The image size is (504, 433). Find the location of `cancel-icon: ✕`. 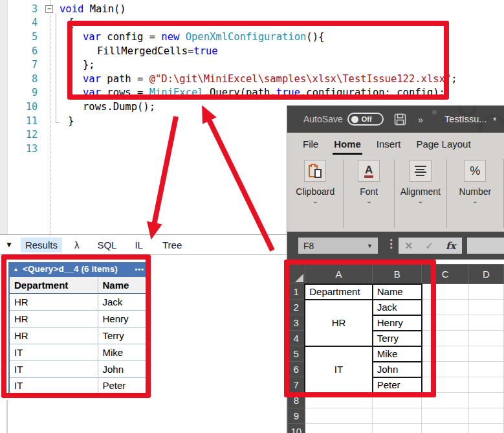

cancel-icon: ✕ is located at coordinates (409, 246).